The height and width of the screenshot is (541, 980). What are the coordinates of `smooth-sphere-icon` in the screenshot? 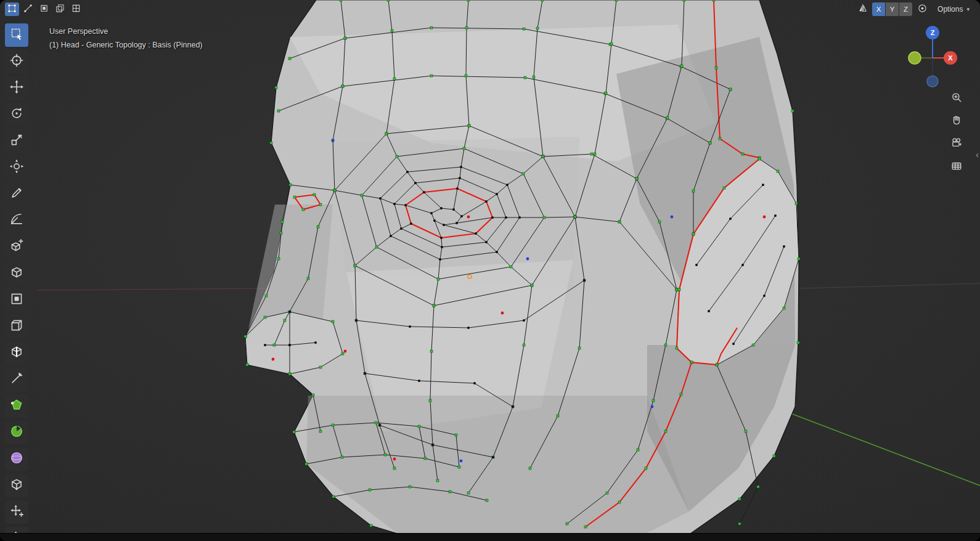 It's located at (17, 459).